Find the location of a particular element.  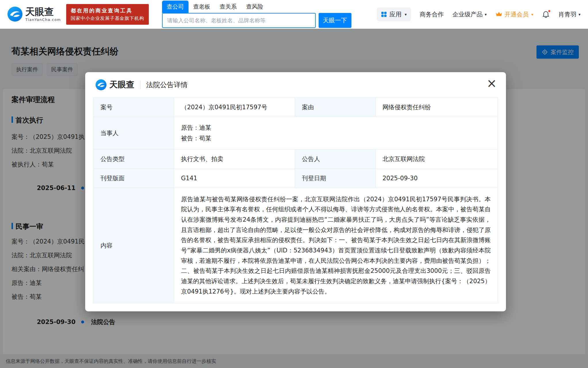

search-tabs: 查公司 查老板 查关系 查风险 is located at coordinates (257, 7).